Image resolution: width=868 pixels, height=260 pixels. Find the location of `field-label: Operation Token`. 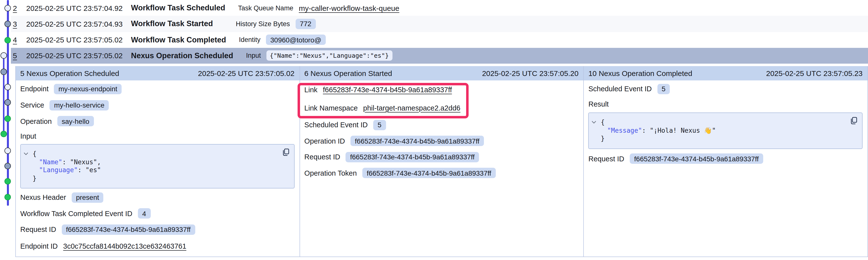

field-label: Operation Token is located at coordinates (330, 173).